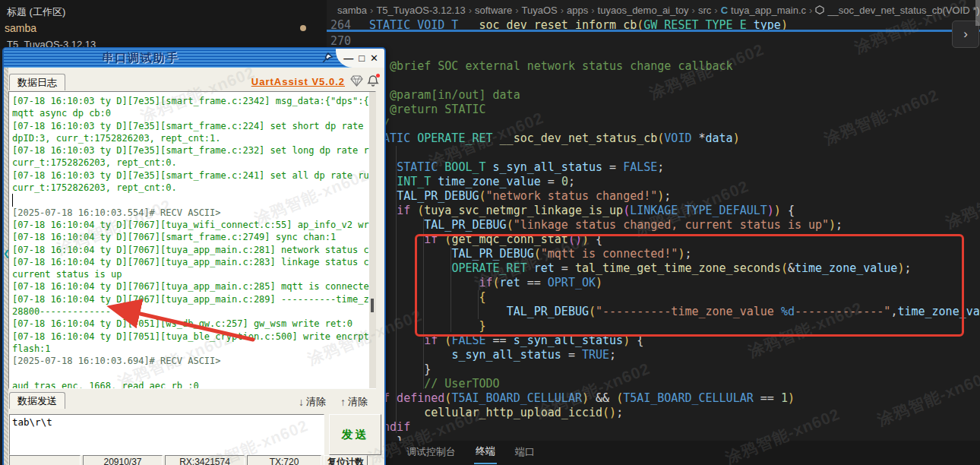 This screenshot has width=980, height=465. What do you see at coordinates (485, 453) in the screenshot?
I see `panel-tab-终端: 终端` at bounding box center [485, 453].